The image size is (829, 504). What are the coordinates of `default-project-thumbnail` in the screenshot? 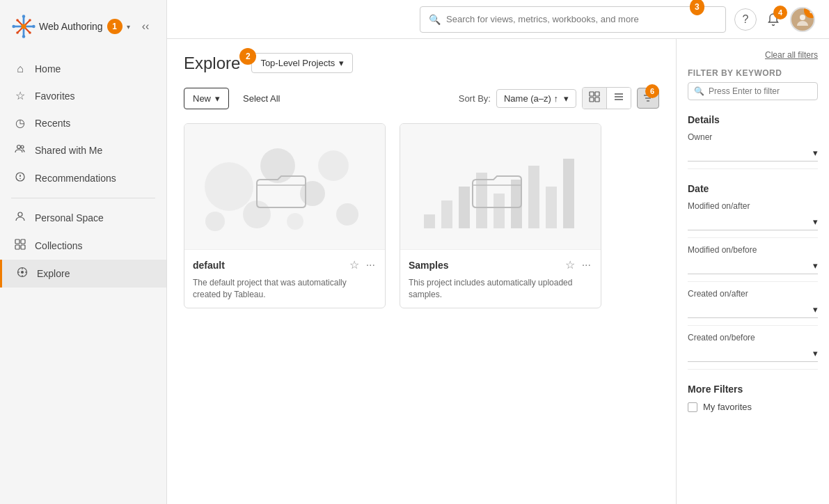 It's located at (285, 187).